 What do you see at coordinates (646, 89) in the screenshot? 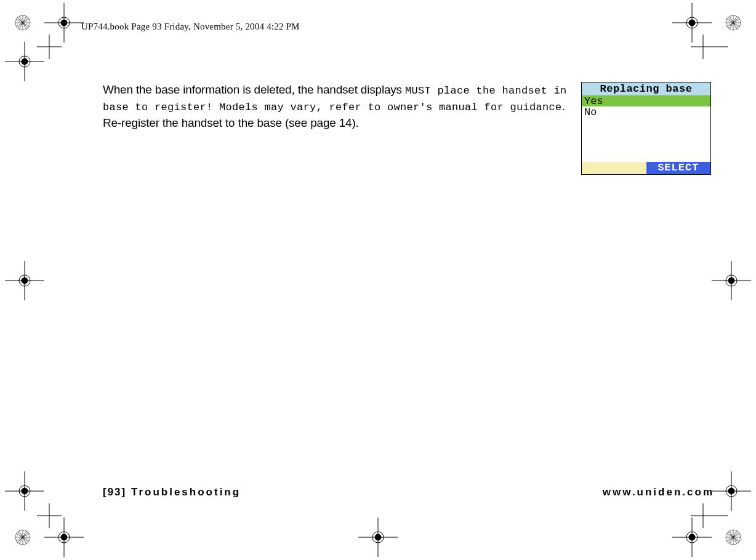
I see `lcd-title: Replacing base` at bounding box center [646, 89].